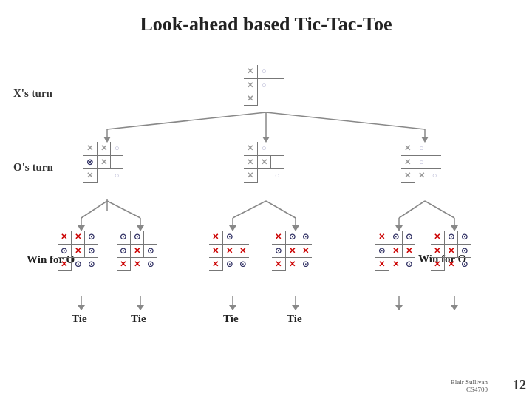 Image resolution: width=532 pixels, height=399 pixels. I want to click on mid-o-board: ✕○ ✕✕ ✕○, so click(264, 163).